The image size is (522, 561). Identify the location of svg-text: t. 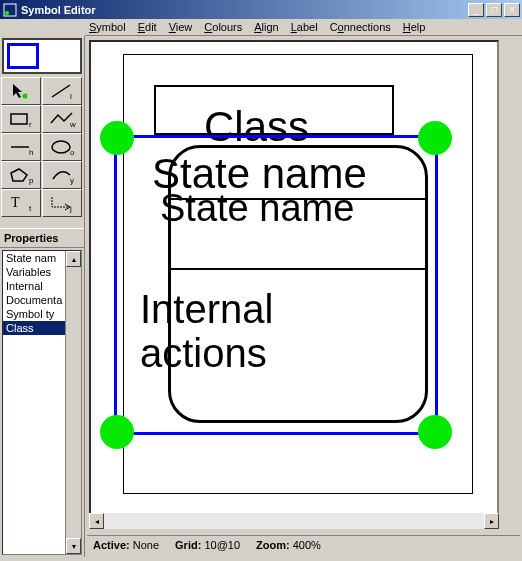
(30, 208).